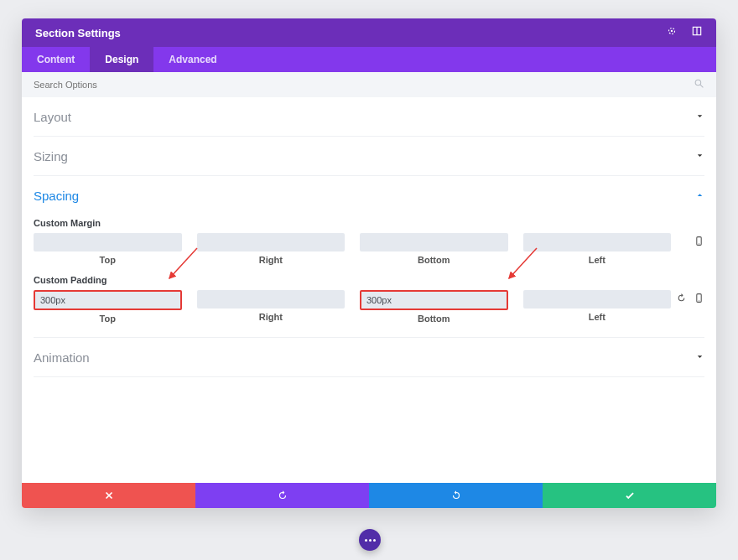 This screenshot has height=560, width=738. I want to click on more-options-fab, so click(370, 540).